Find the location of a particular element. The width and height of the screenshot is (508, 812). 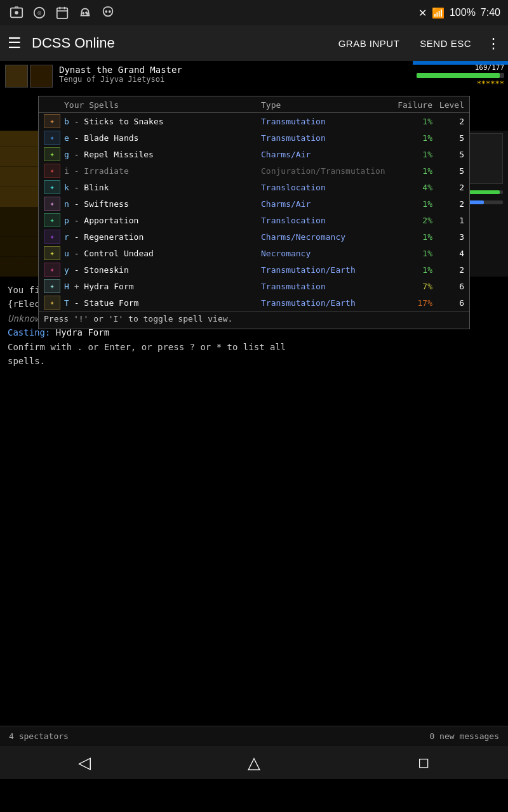

health-bar-fill is located at coordinates (458, 75).